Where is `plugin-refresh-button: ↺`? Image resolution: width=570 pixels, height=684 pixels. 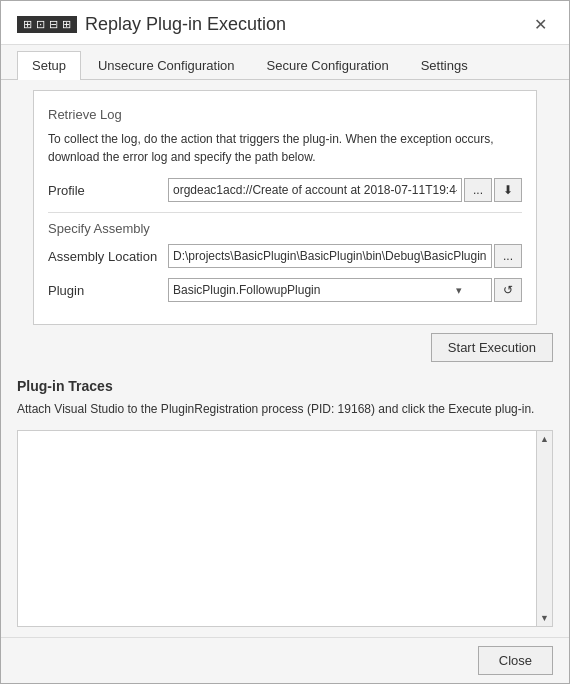 plugin-refresh-button: ↺ is located at coordinates (508, 290).